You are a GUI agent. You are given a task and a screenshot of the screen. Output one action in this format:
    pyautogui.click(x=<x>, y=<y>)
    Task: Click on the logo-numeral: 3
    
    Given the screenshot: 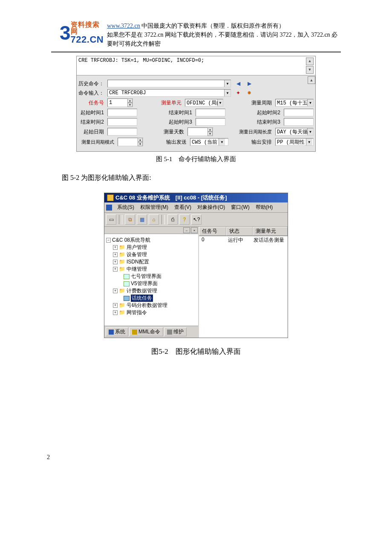 What is the action you would take?
    pyautogui.click(x=65, y=33)
    